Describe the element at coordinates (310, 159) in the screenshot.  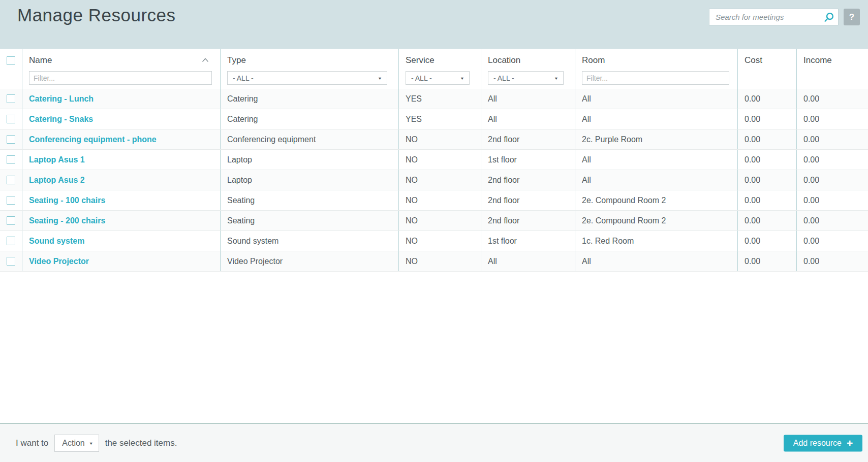
I see `cell-type: Laptop` at that location.